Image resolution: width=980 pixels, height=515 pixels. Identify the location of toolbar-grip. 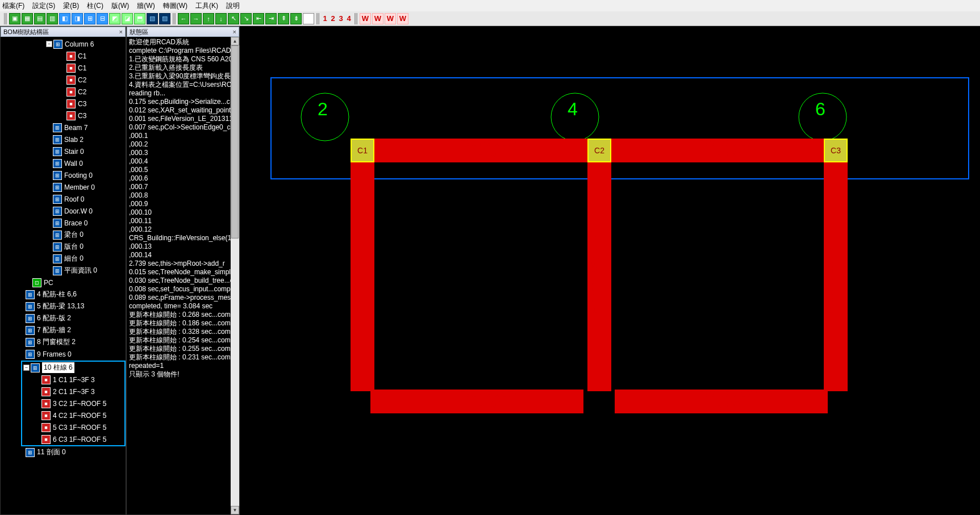
(6, 19).